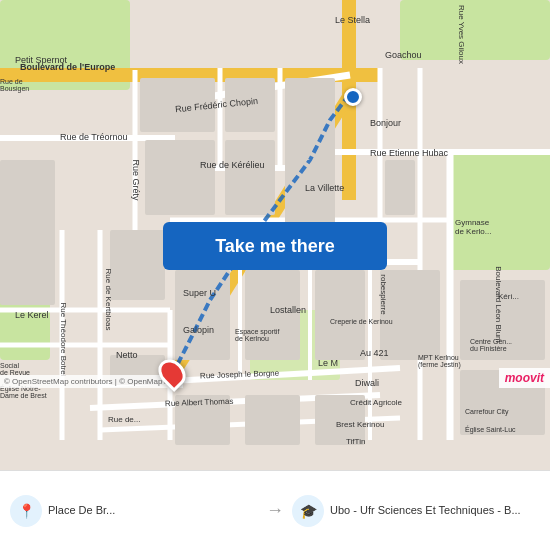 Image resolution: width=550 pixels, height=550 pixels. Describe the element at coordinates (524, 378) in the screenshot. I see `moovit-logo: moovit` at that location.